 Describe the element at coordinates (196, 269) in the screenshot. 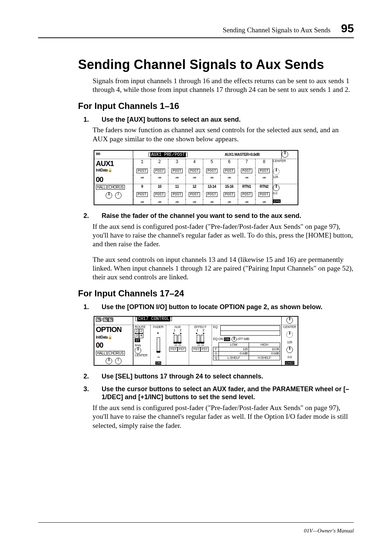

I see `step-a2-body2: The aux send controls on input channels …` at that location.